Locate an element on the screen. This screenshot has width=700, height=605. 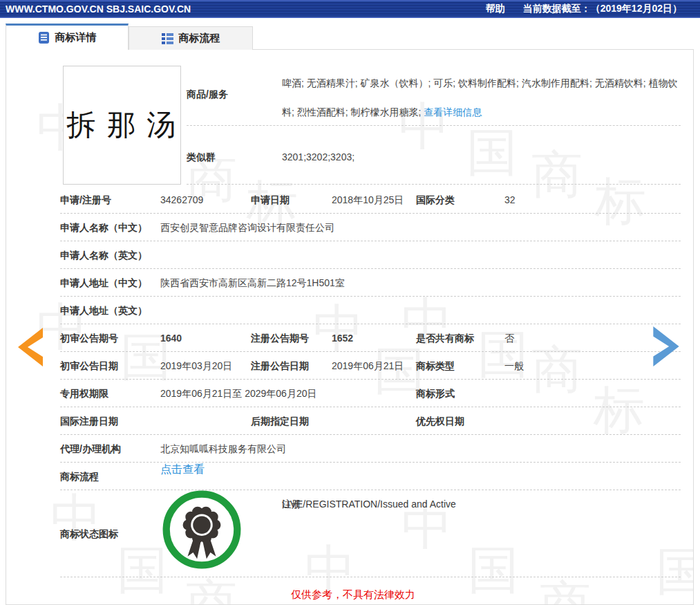
field-value: 3201;3202;3203; is located at coordinates (318, 157).